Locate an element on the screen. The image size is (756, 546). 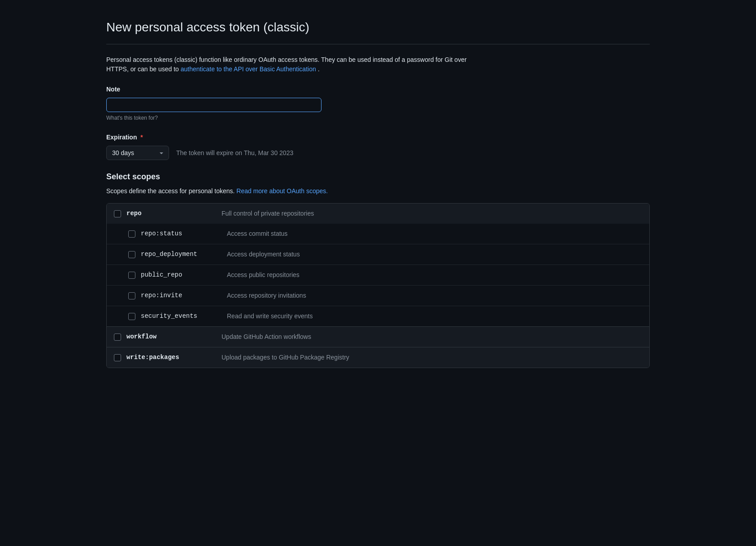
scope-row-repo: repo Full control of private repositorie… is located at coordinates (378, 213).